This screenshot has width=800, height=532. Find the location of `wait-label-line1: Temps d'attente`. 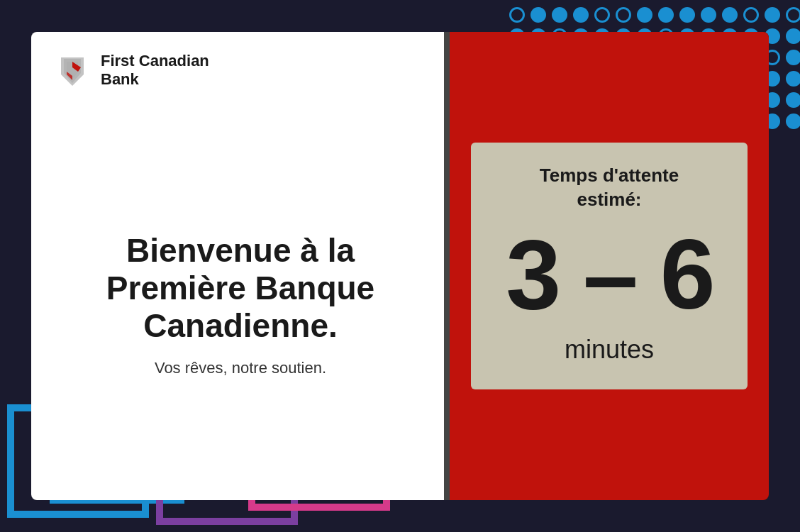

wait-label-line1: Temps d'attente is located at coordinates (609, 175).